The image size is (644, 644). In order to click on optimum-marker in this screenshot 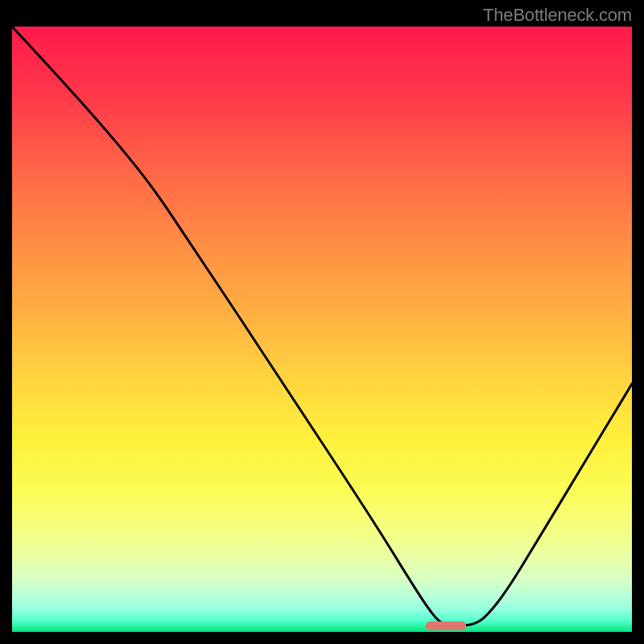, I will do `click(446, 626)`.